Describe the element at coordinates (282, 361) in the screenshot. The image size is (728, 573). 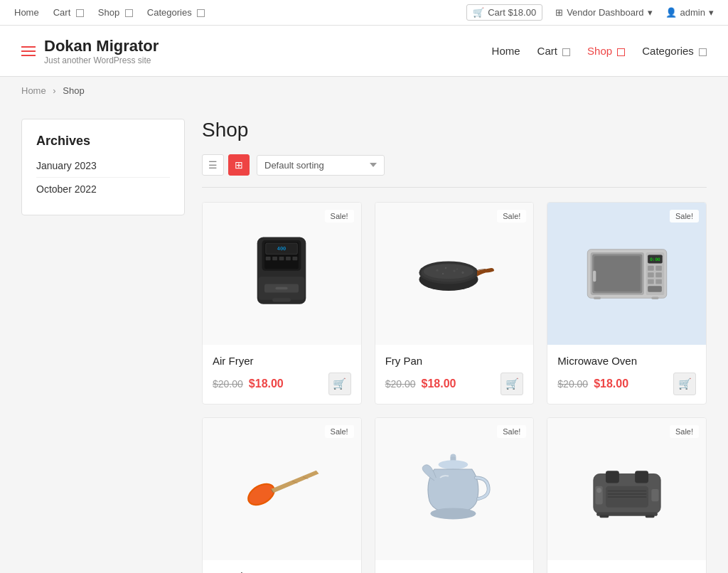
I see `product-name: Air Fryer` at that location.